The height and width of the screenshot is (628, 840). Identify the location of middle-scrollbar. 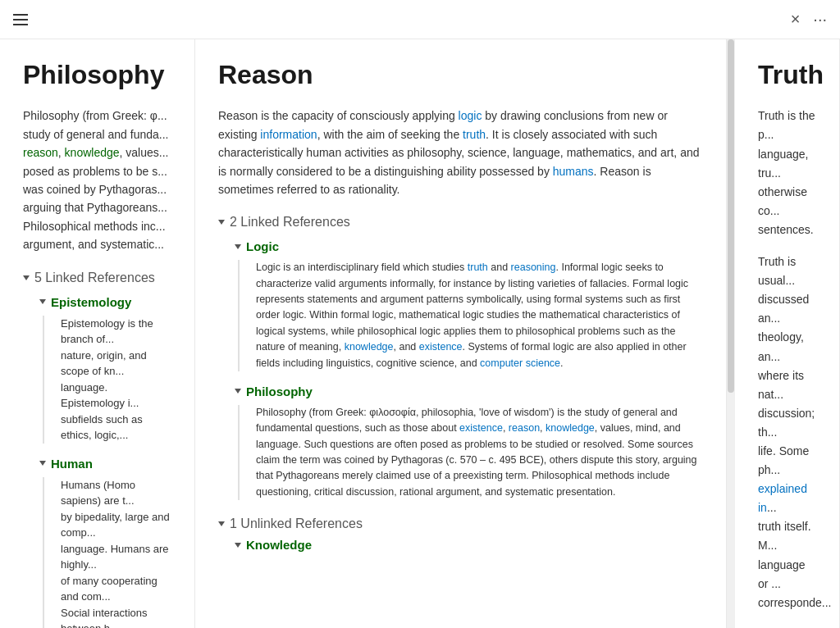
(731, 334).